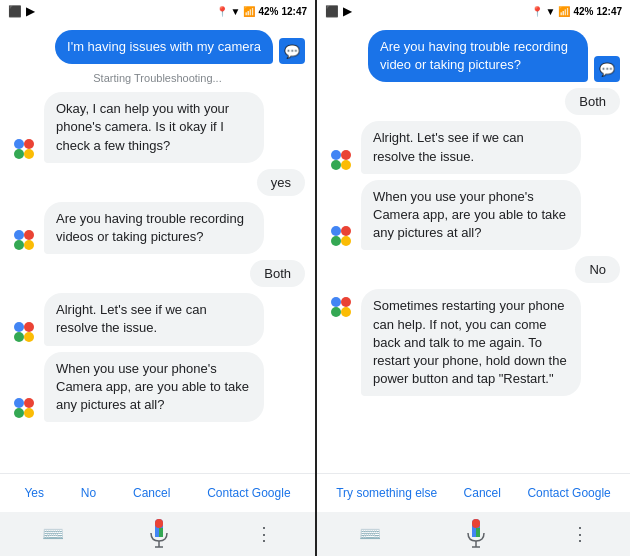 The width and height of the screenshot is (630, 556). Describe the element at coordinates (474, 534) in the screenshot. I see `bottom-nav-2: ⌨️ ⋮` at that location.